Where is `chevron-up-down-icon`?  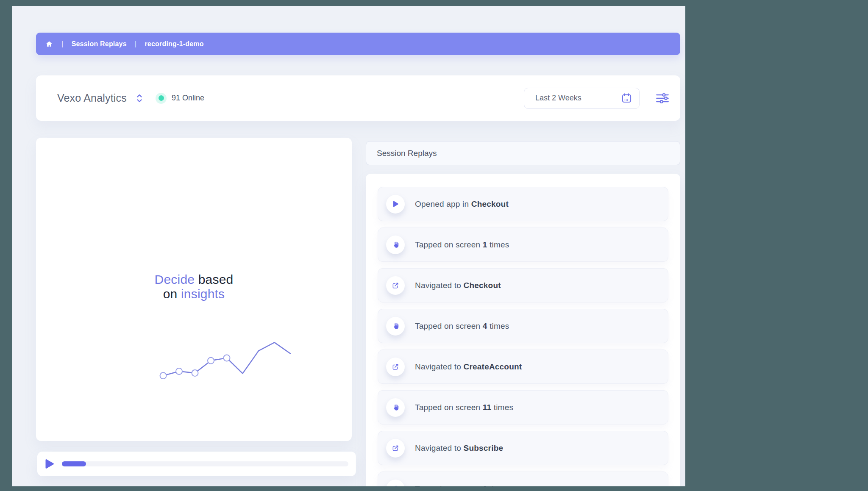
chevron-up-down-icon is located at coordinates (139, 98).